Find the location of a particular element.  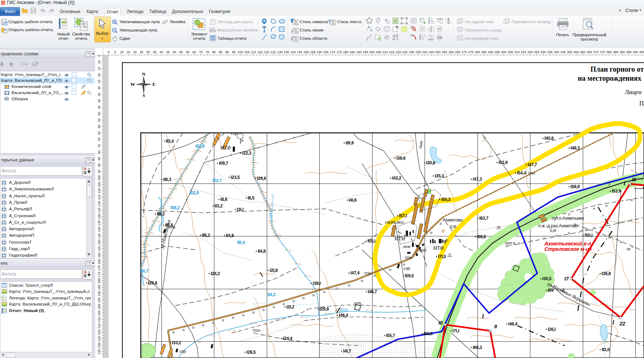

svg-text: пут.п.Ахметьево is located at coordinates (568, 218).